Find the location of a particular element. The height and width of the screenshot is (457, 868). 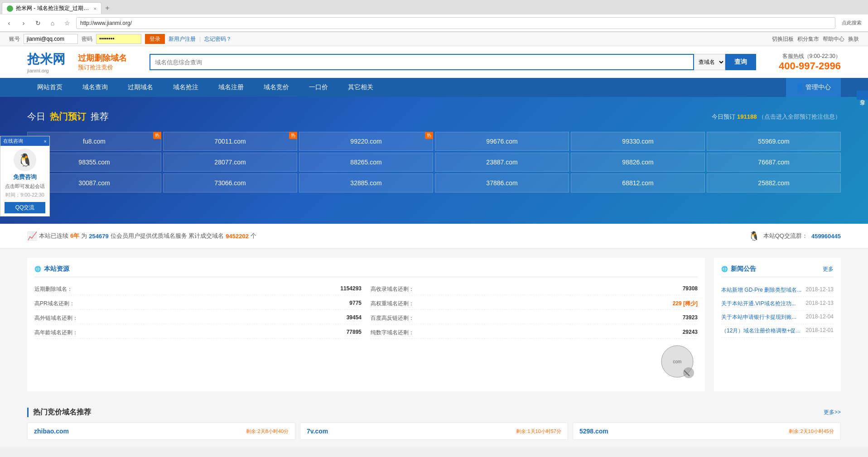

logo-main: 抢米网 is located at coordinates (46, 59).